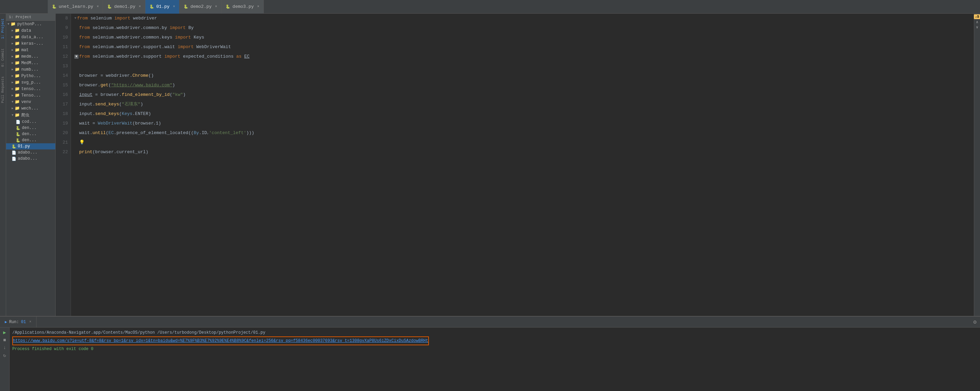 This screenshot has width=980, height=391. What do you see at coordinates (63, 66) in the screenshot?
I see `line-num-13: 13` at bounding box center [63, 66].